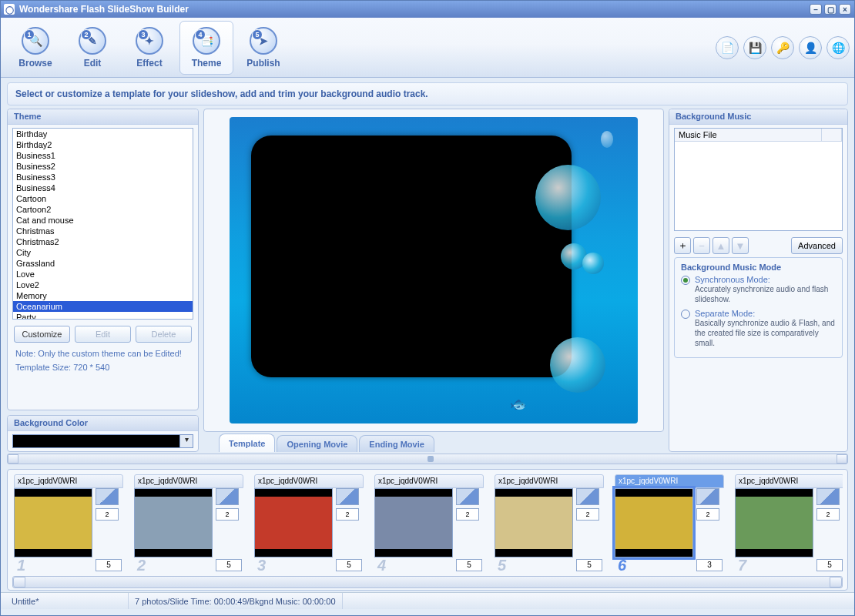 The image size is (855, 616). I want to click on toolbar-publish-button: 5➤Publish, so click(263, 48).